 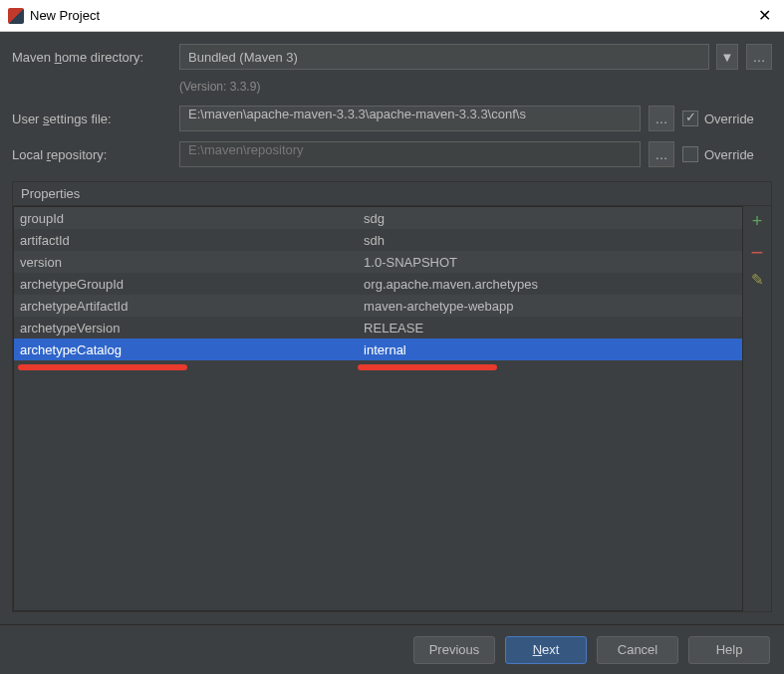 What do you see at coordinates (191, 329) in the screenshot?
I see `property-key: archetypeVersion` at bounding box center [191, 329].